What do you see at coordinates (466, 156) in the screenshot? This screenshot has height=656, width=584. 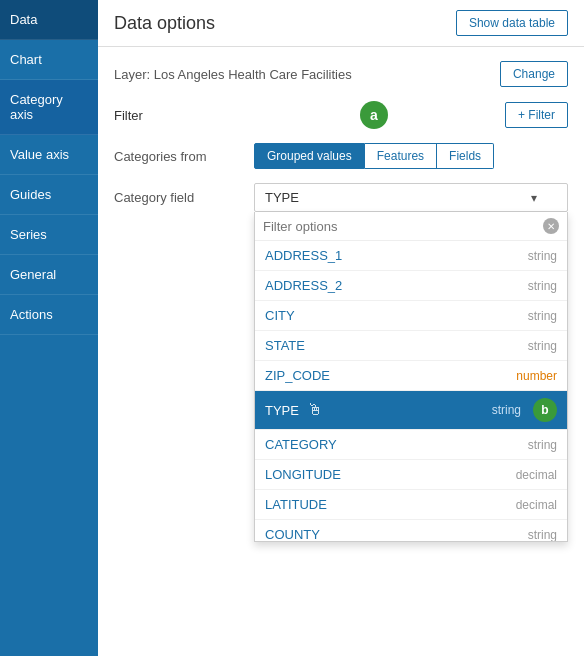 I see `tab-fields: Fields` at bounding box center [466, 156].